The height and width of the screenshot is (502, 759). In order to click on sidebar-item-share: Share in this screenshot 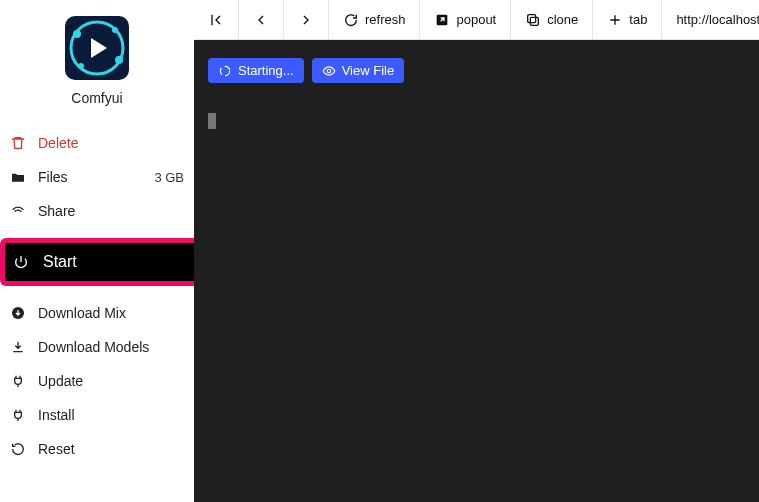, I will do `click(97, 211)`.